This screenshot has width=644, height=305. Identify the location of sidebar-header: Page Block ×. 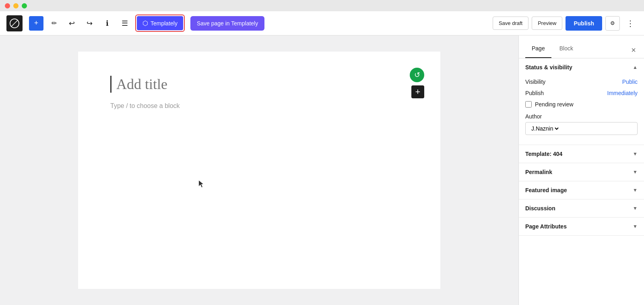
(581, 47).